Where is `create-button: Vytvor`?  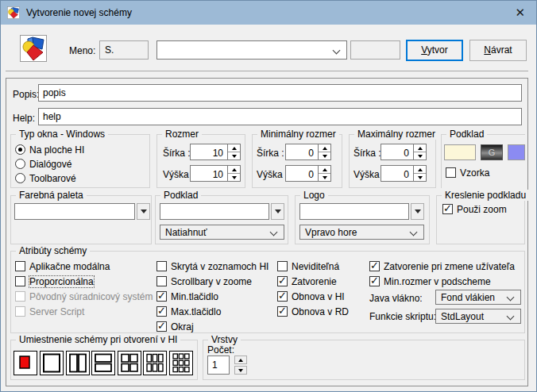 create-button: Vytvor is located at coordinates (435, 51).